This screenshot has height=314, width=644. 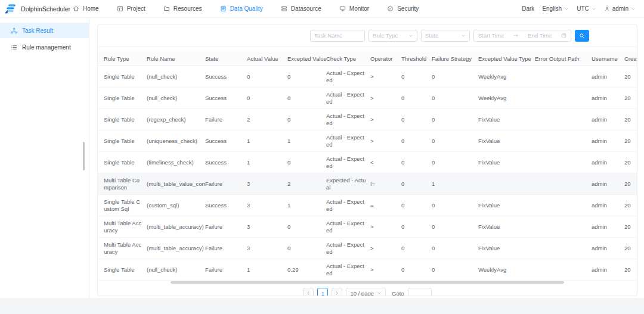 What do you see at coordinates (366, 292) in the screenshot?
I see `page-size-select: 10 / page` at bounding box center [366, 292].